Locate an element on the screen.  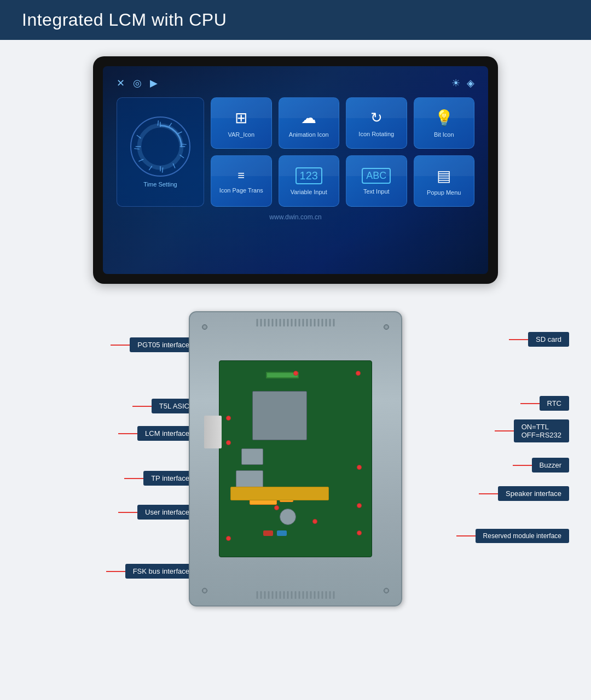
wifi-icon: ◈ is located at coordinates (471, 83).